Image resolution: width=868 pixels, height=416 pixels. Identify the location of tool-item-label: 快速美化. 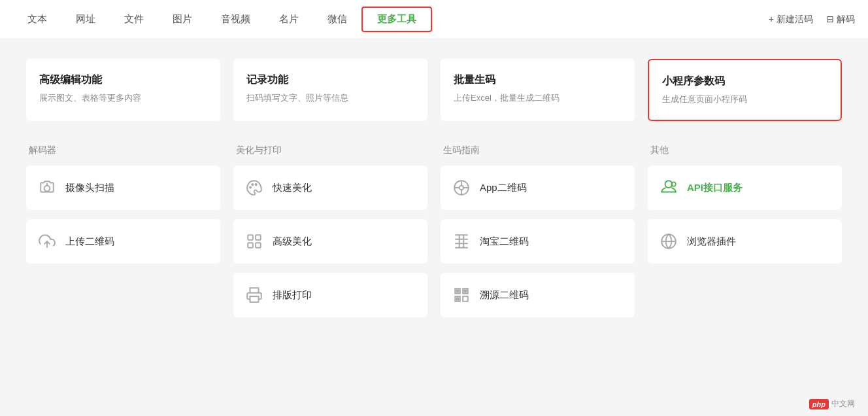
(292, 188).